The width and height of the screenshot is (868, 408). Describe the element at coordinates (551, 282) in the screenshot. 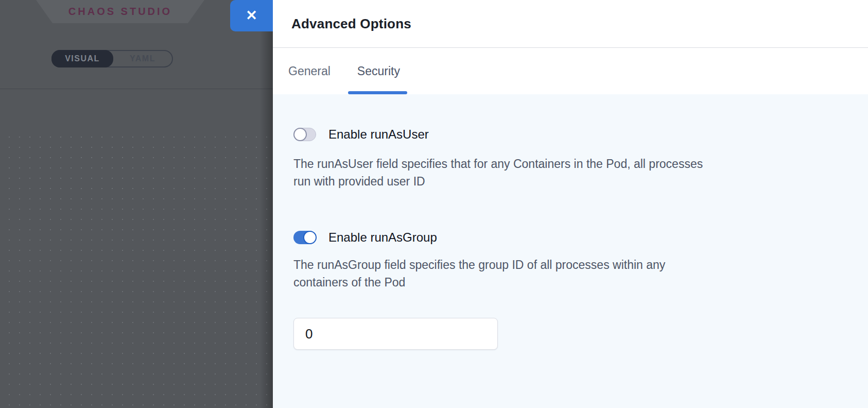

I see `run-as-group-description-line2: containers of the Pod` at that location.